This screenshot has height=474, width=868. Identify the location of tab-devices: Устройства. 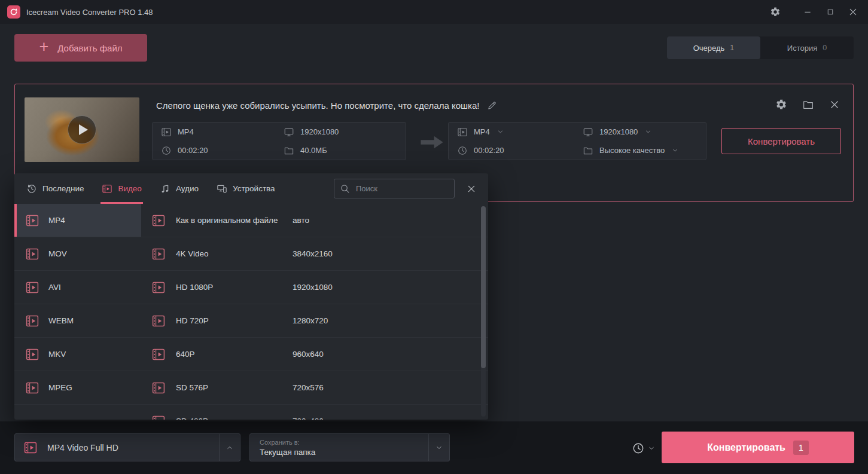
(246, 189).